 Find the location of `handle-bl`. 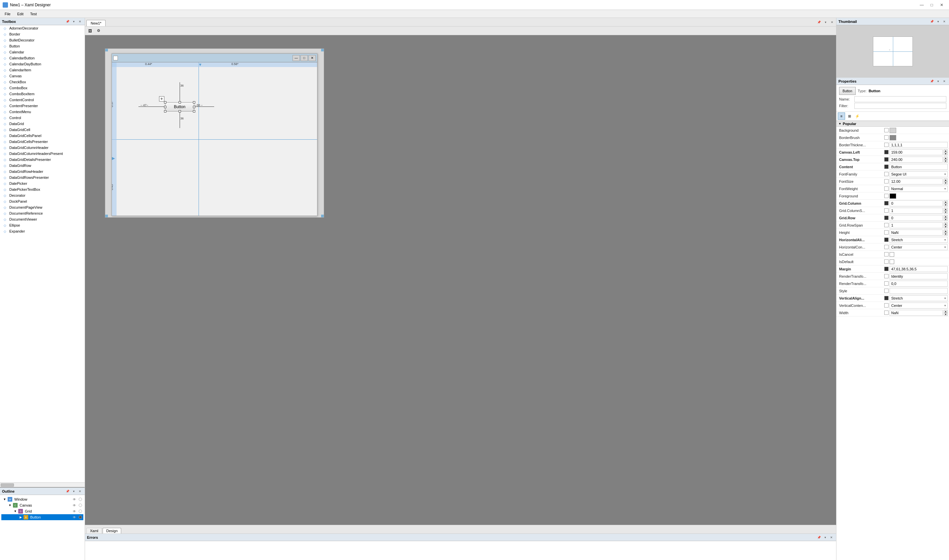

handle-bl is located at coordinates (165, 111).